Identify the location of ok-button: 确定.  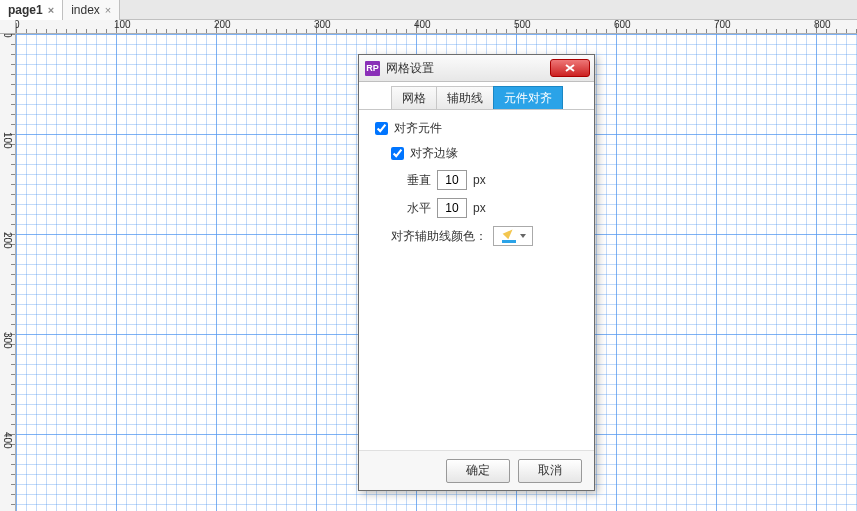
(478, 471).